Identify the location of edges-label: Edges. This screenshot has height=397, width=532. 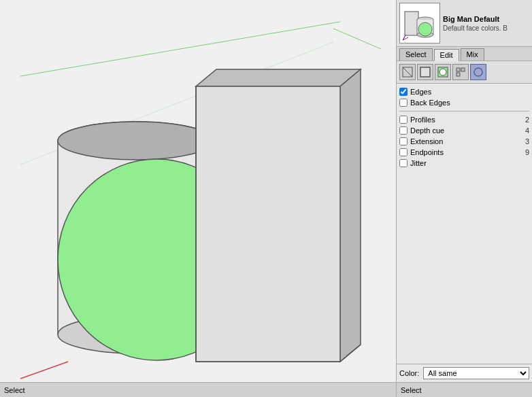
(469, 92).